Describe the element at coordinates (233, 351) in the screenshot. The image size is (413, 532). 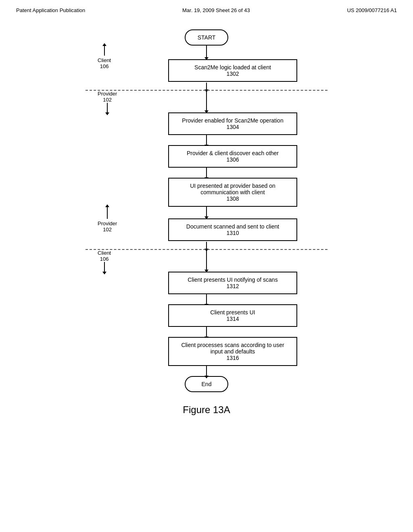
I see `box-1316: Client processes scans according to user…` at that location.